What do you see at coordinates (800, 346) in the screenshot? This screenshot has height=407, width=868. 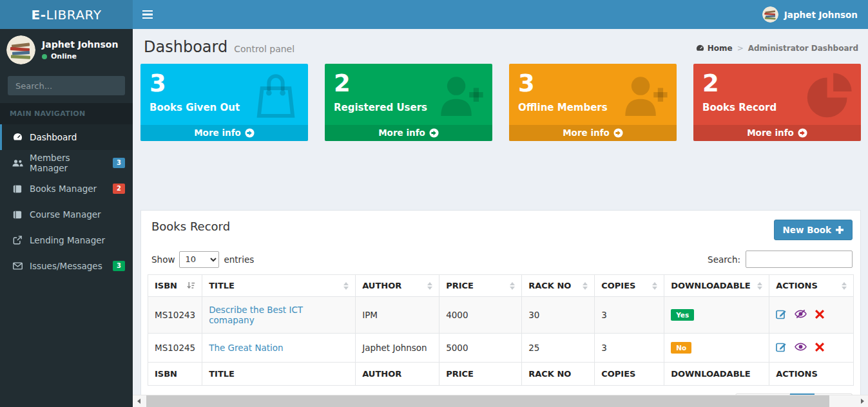 I see `eye-icon` at bounding box center [800, 346].